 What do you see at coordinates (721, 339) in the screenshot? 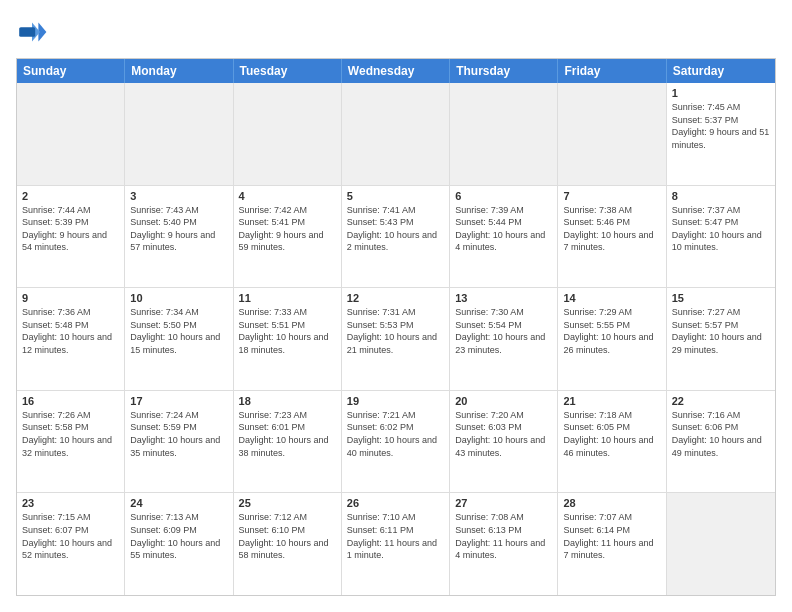
I see `day-cell-15: 15Sunrise: 7:27 AM Sunset: 5:57 PM Dayli…` at bounding box center [721, 339].